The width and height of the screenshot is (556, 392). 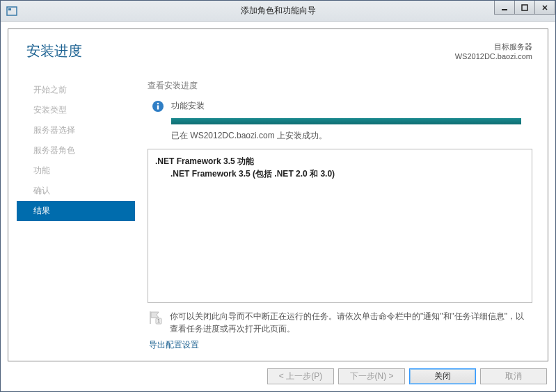 What do you see at coordinates (159, 321) in the screenshot?
I see `svg-text: 1` at bounding box center [159, 321].